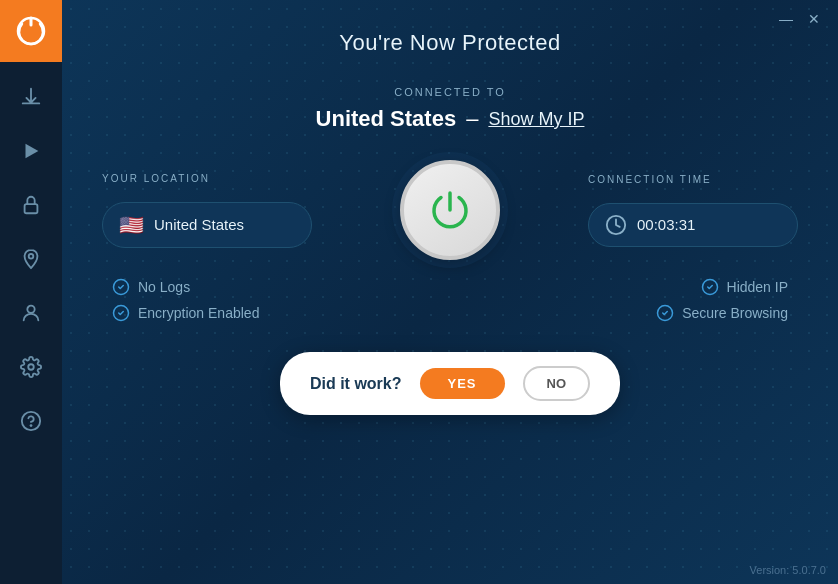  Describe the element at coordinates (693, 225) in the screenshot. I see `time-box: 00:03:31` at that location.